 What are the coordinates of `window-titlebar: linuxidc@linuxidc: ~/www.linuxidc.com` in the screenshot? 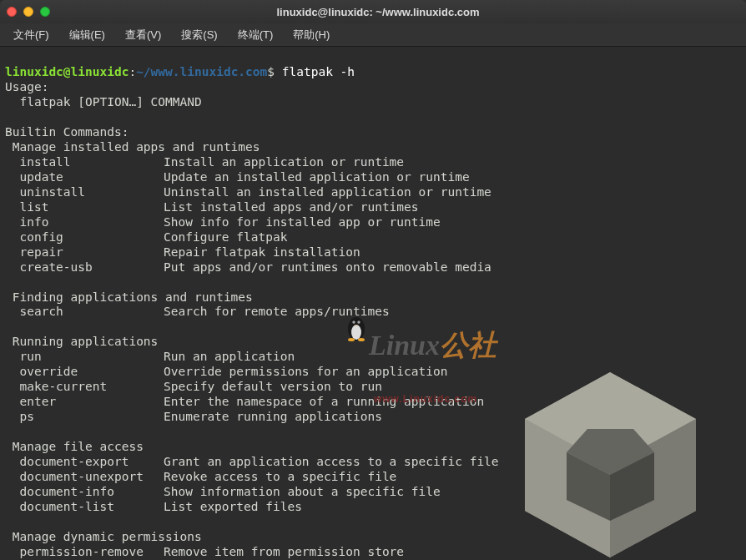 It's located at (373, 12).